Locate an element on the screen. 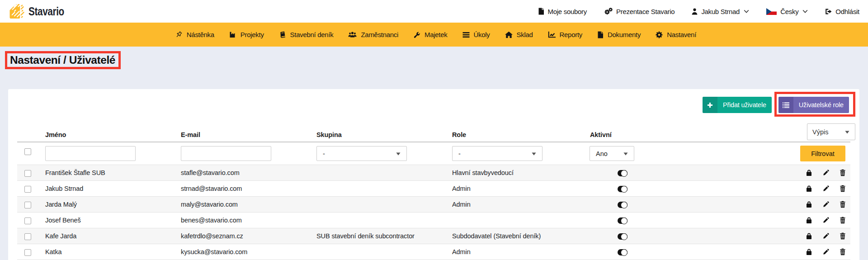  stavario-logo-icon is located at coordinates (17, 11).